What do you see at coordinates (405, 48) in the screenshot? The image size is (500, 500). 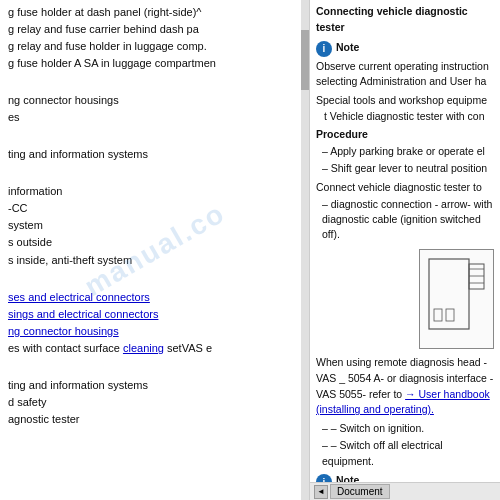 I see `note-box-1: i Note` at bounding box center [405, 48].